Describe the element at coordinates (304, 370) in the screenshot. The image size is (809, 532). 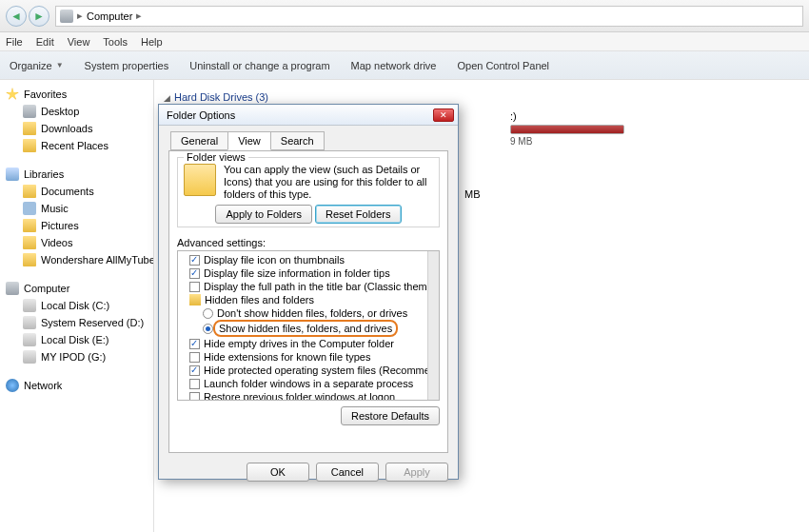
I see `adv-hide-protected: Hide protected operating system files (R…` at that location.